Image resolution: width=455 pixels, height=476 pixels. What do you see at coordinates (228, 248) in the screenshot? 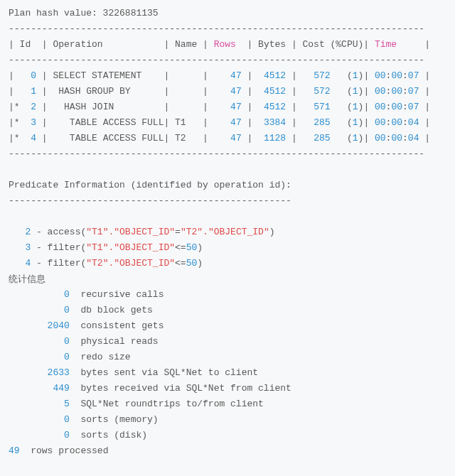
I see `predicate-line: 3 - filter("T1"."OBJECT_ID"<=50)` at bounding box center [228, 248].